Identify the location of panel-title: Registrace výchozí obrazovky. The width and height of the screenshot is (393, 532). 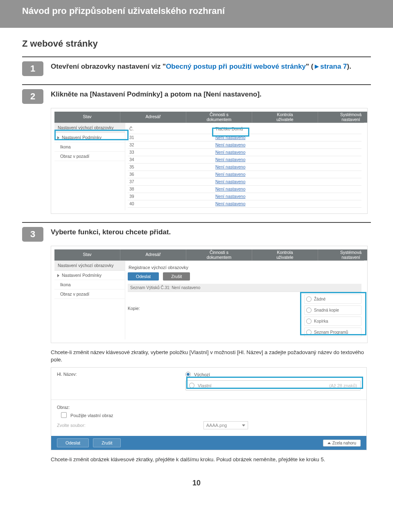
(245, 268).